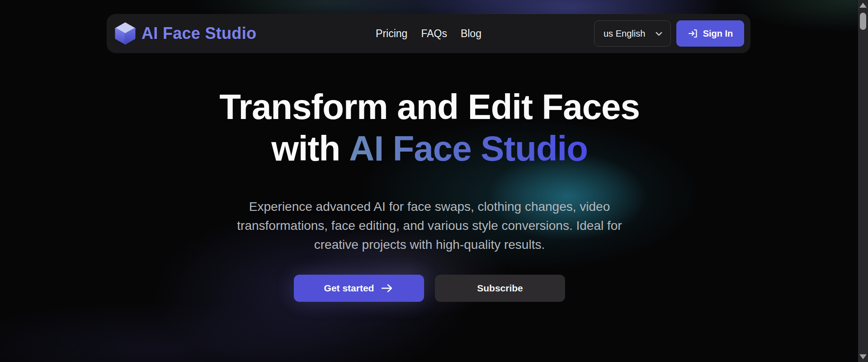 This screenshot has width=868, height=362. I want to click on sign-in-label: Sign In, so click(718, 33).